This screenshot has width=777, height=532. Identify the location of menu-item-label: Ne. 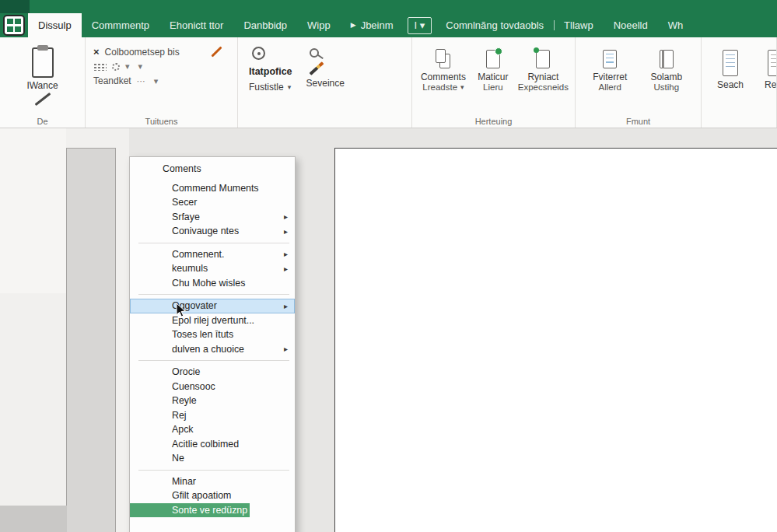
(178, 458).